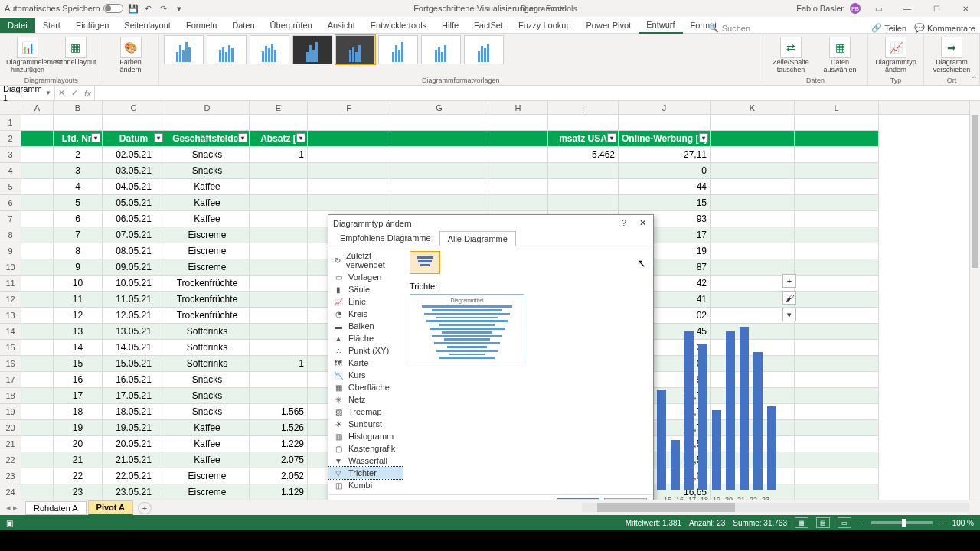 The image size is (980, 551). What do you see at coordinates (609, 26) in the screenshot?
I see `tab-powerpivot: Power Pivot` at bounding box center [609, 26].